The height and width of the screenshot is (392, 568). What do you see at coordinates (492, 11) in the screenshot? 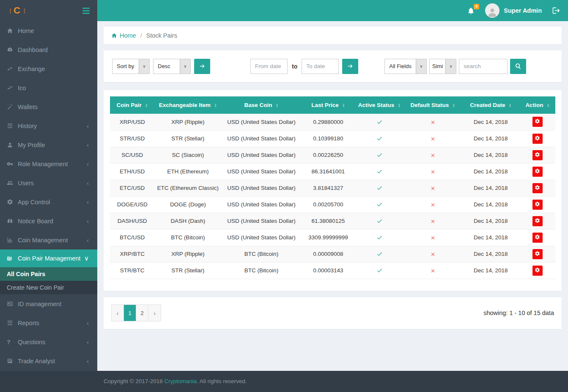
I see `avatar` at bounding box center [492, 11].